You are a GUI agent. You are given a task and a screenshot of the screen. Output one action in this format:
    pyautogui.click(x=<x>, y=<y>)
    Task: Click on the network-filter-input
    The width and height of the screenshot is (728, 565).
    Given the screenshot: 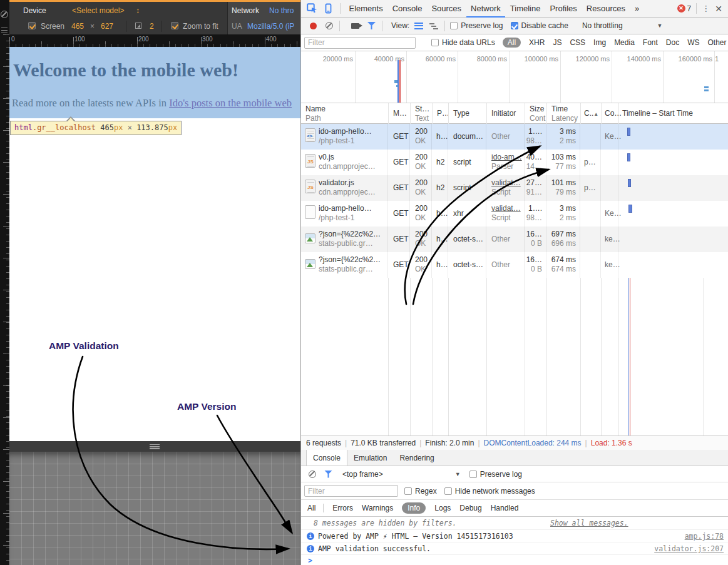 What is the action you would take?
    pyautogui.click(x=360, y=43)
    